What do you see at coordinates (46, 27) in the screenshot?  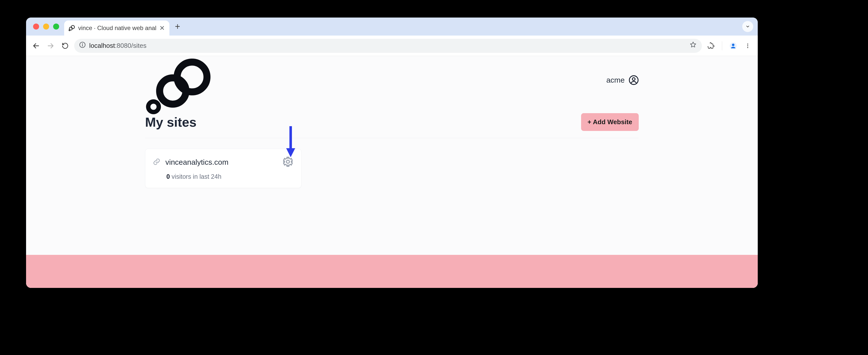 I see `window-controls` at bounding box center [46, 27].